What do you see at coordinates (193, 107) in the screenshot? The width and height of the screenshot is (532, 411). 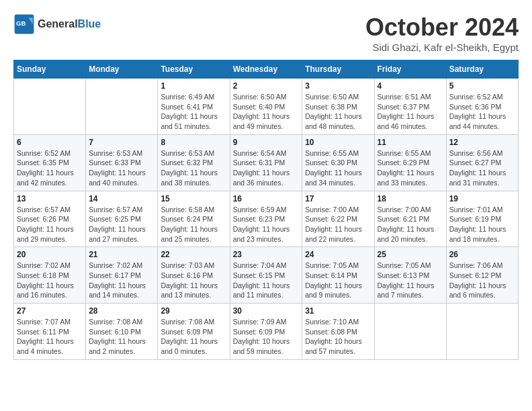 I see `calendar-cell: 1Sunrise: 6:49 AMSunset: 6:41 PMDaylight…` at bounding box center [193, 107].